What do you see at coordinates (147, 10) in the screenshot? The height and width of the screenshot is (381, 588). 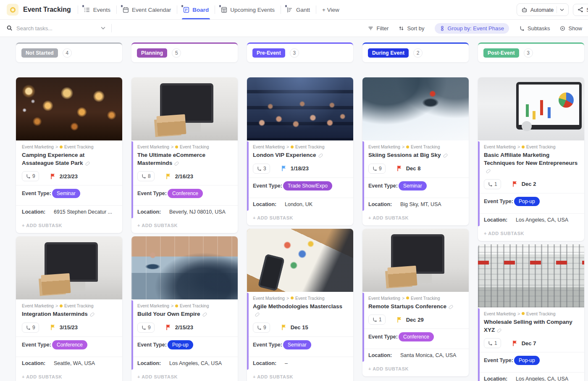 I see `tab-event-calendar: Event Calendar` at bounding box center [147, 10].